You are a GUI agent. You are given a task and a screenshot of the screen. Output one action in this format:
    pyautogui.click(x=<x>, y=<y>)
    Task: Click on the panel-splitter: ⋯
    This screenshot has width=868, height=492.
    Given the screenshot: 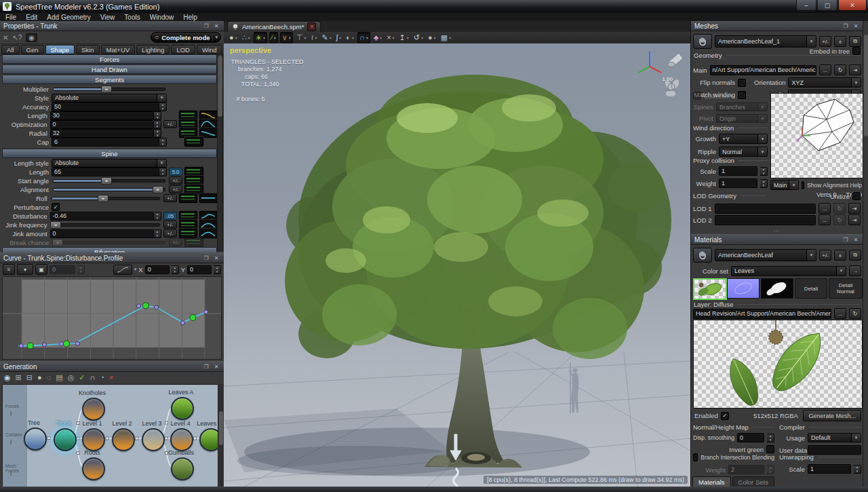 What is the action you would take?
    pyautogui.click(x=777, y=231)
    